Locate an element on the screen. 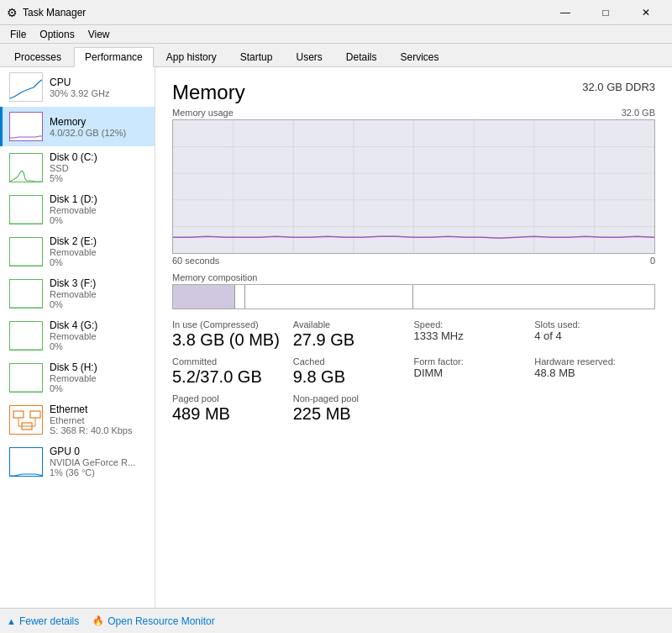 The width and height of the screenshot is (672, 633). tab-details: Details is located at coordinates (361, 57).